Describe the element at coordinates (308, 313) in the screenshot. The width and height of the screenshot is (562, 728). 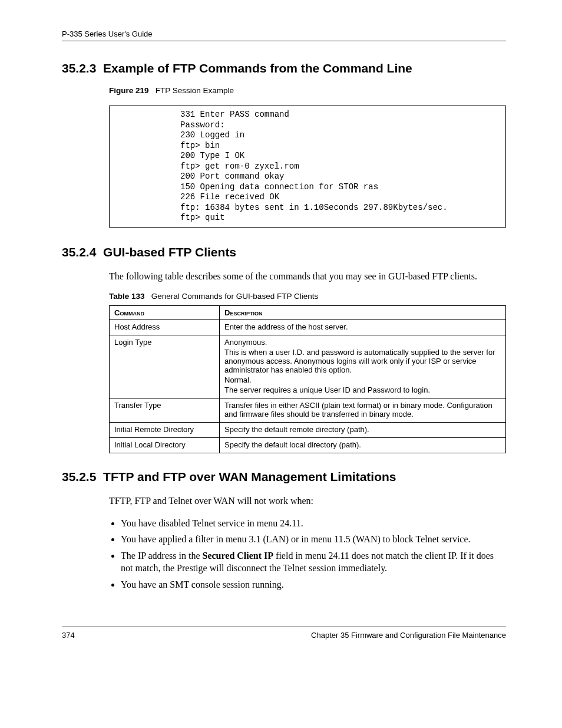
I see `table-header-row: Command Description` at that location.